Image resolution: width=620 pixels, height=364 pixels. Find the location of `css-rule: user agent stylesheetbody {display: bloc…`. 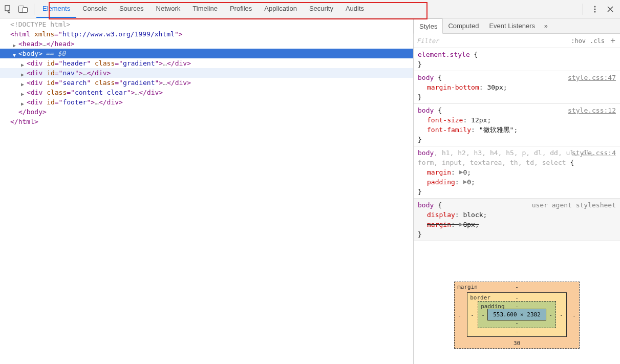

css-rule: user agent stylesheetbody {display: bloc… is located at coordinates (517, 220).